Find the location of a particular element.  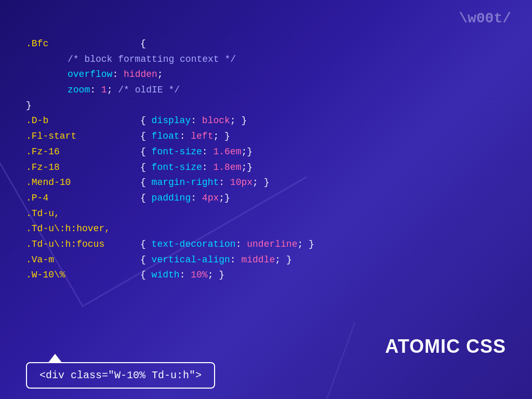

woot-label: \w00t/ is located at coordinates (485, 19).